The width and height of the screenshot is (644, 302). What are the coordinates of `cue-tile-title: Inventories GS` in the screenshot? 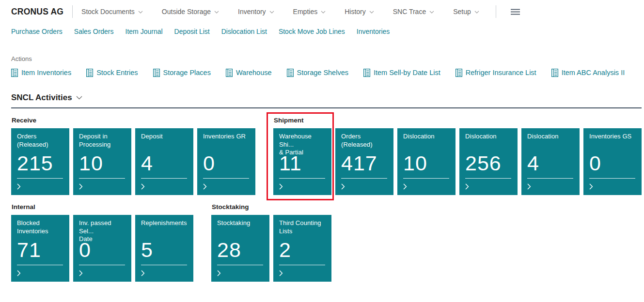 It's located at (613, 141).